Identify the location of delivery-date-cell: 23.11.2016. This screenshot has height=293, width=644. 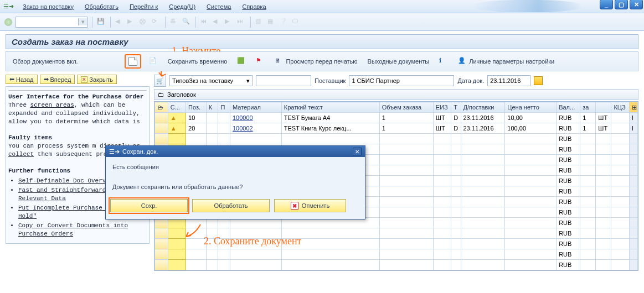
(483, 118).